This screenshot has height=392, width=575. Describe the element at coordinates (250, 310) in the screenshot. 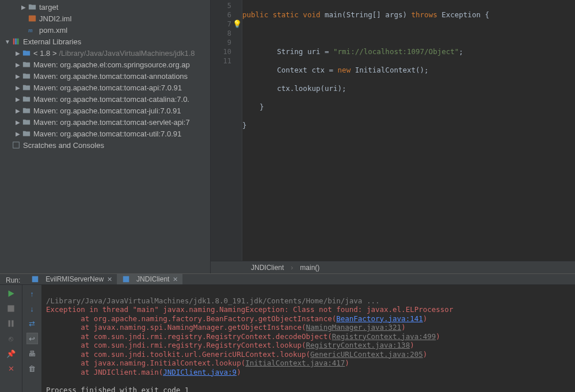

I see `console-line: Exception in thread "main" javax.naming.…` at that location.